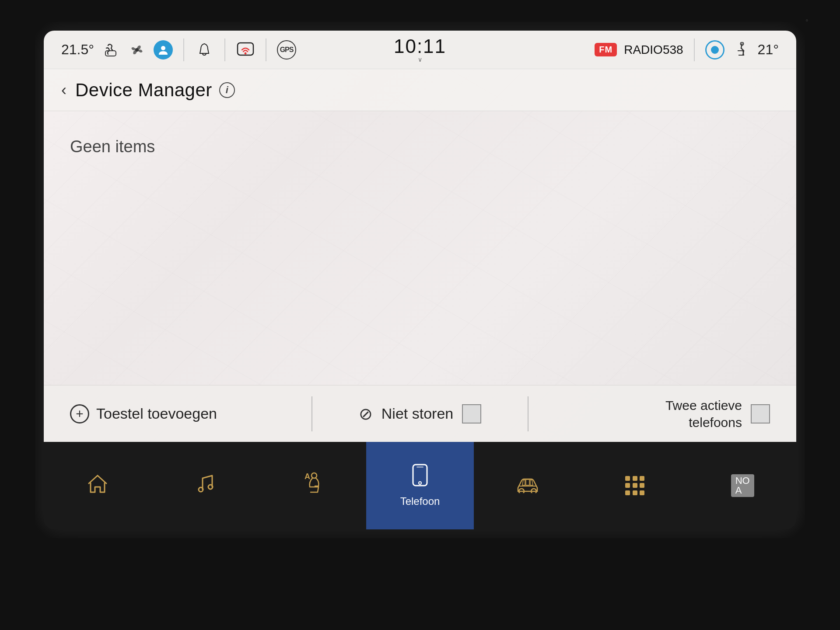 The height and width of the screenshot is (630, 840). I want to click on gps-icon: GPS °, so click(287, 50).